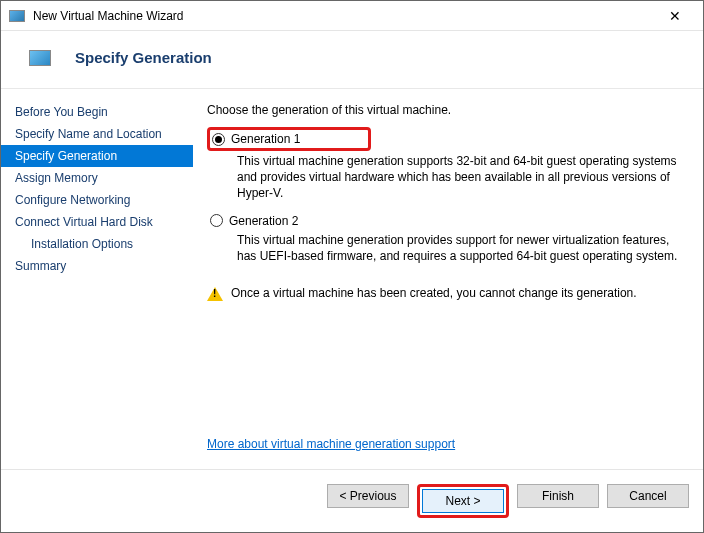 This screenshot has width=704, height=533. What do you see at coordinates (215, 294) in the screenshot?
I see `warning-icon` at bounding box center [215, 294].